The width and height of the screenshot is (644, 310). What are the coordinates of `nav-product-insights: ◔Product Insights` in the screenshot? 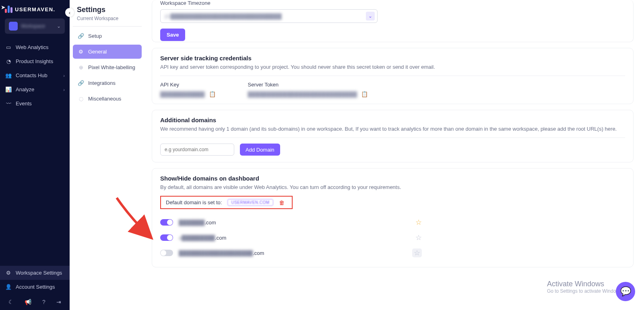 It's located at (35, 61).